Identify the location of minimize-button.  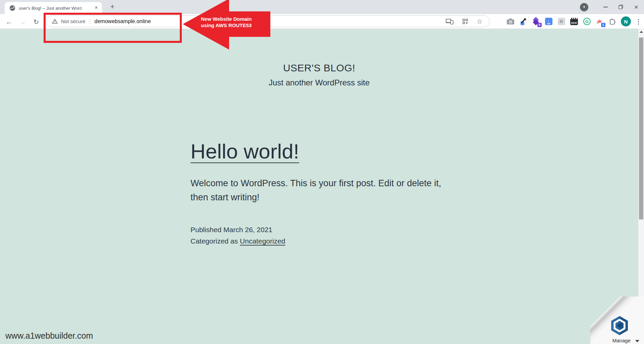
(605, 7).